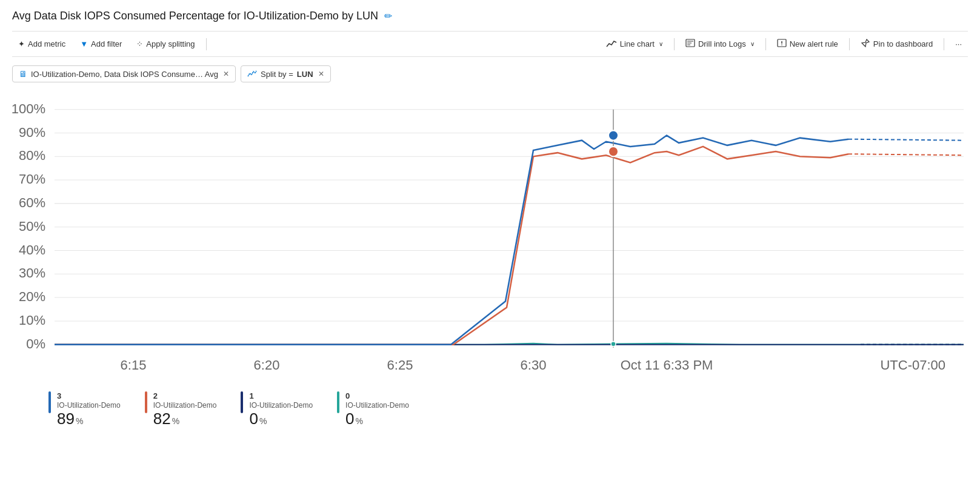  I want to click on svg-text: 0%, so click(36, 344).